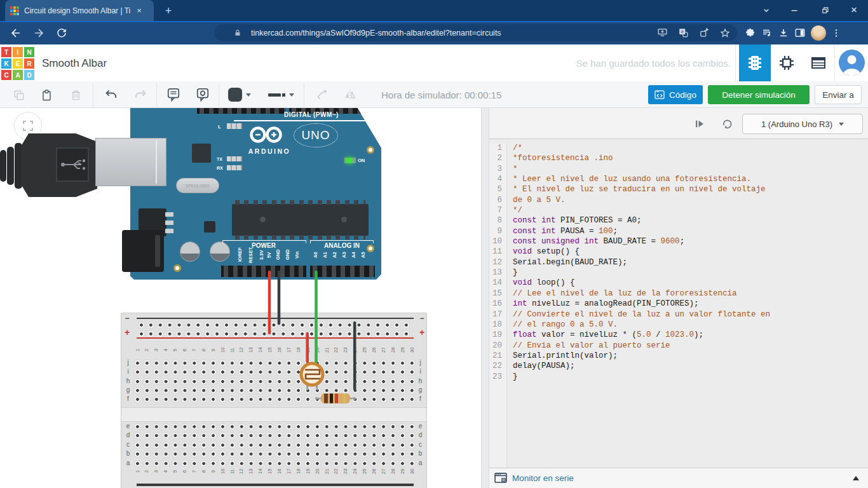 Image resolution: width=868 pixels, height=488 pixels. What do you see at coordinates (800, 33) in the screenshot?
I see `side-panel-icon` at bounding box center [800, 33].